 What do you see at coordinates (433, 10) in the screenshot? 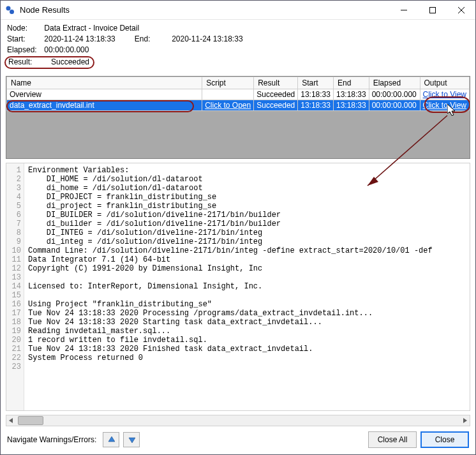
I see `maximize-button` at bounding box center [433, 10].